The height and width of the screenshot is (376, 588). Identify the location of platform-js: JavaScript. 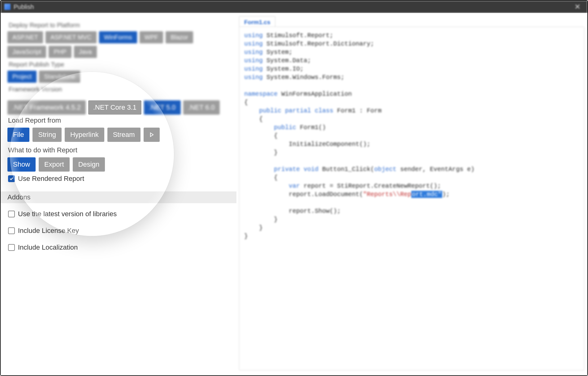
(27, 52).